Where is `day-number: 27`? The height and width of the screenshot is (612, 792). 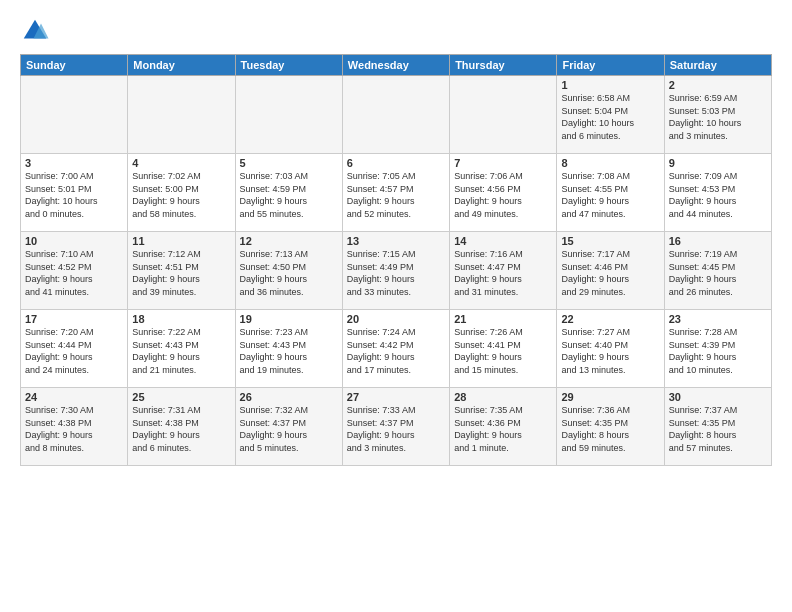 day-number: 27 is located at coordinates (396, 397).